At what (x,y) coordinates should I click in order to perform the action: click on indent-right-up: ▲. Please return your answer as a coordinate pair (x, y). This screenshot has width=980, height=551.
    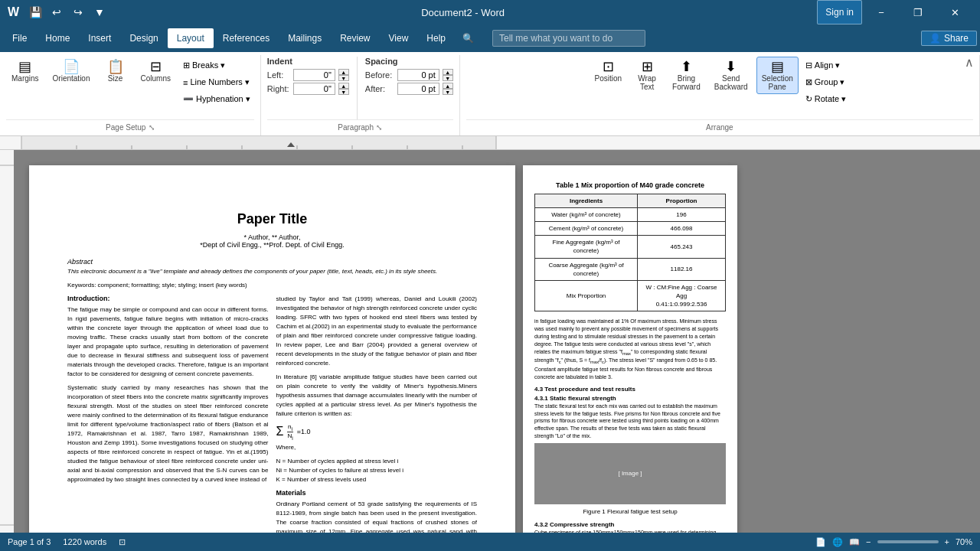
    Looking at the image, I should click on (344, 86).